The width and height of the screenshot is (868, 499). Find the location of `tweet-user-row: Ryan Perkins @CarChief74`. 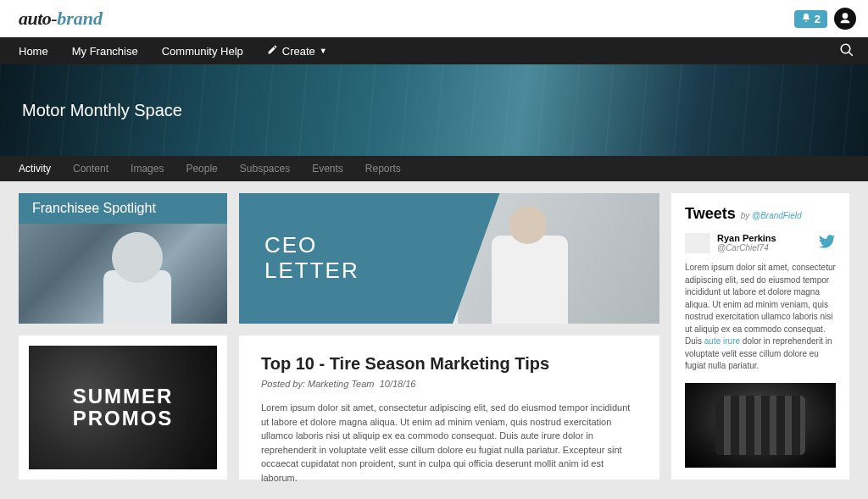

tweet-user-row: Ryan Perkins @CarChief74 is located at coordinates (760, 243).